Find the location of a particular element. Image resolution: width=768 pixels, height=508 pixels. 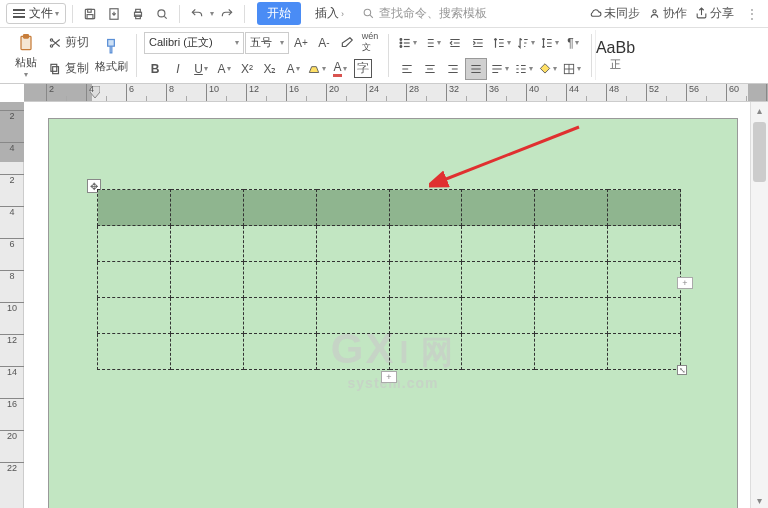

undo-icon is located at coordinates (197, 14).